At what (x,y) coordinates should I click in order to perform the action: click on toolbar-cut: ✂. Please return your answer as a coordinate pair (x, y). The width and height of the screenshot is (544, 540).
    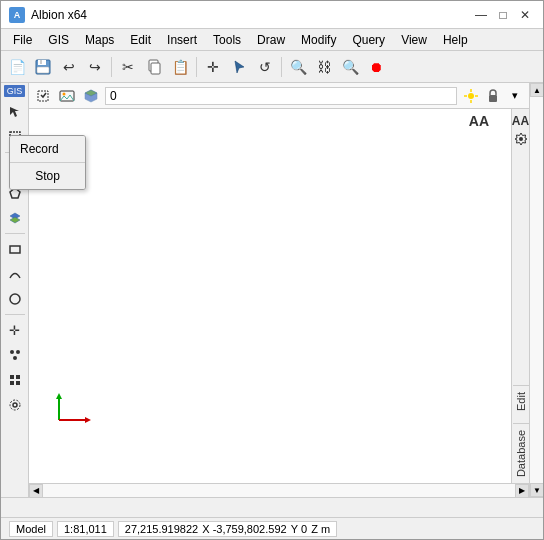
    Looking at the image, I should click on (128, 67).